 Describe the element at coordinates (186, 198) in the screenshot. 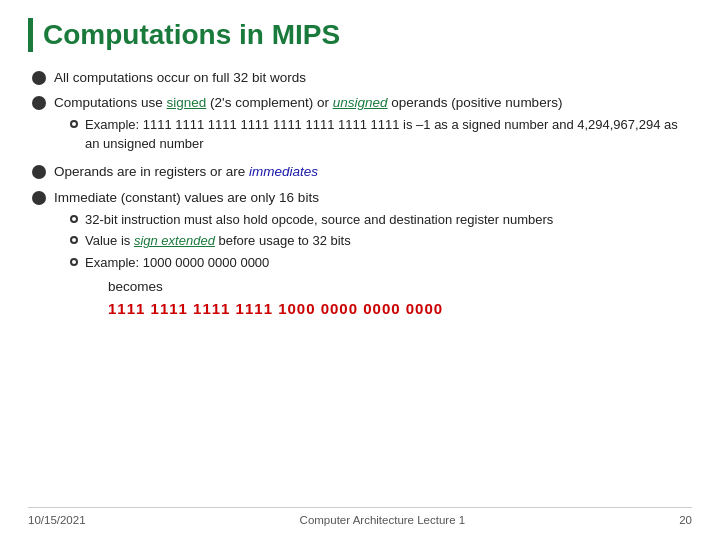

I see `b4-main: Immediate (constant) values are only 16 …` at that location.